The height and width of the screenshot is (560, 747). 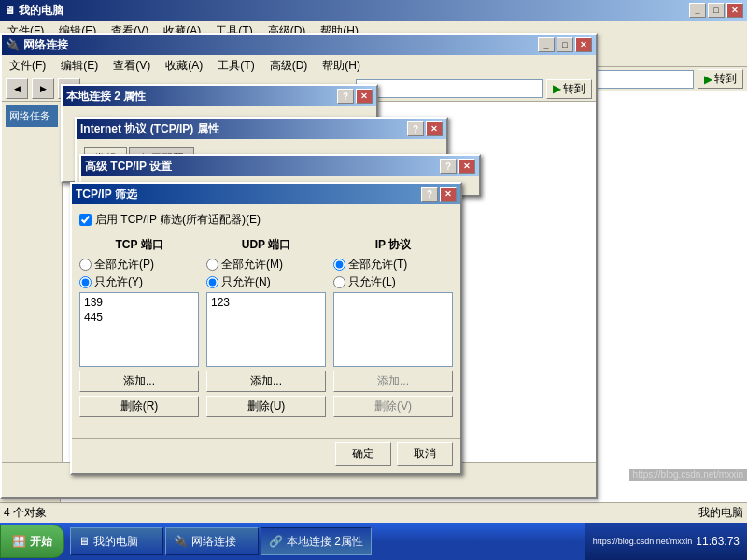 What do you see at coordinates (327, 541) in the screenshot?
I see `taskbar-items: 🖥 我的电脑 🔌 网络连接 🔗 本地连接 2属性` at bounding box center [327, 541].